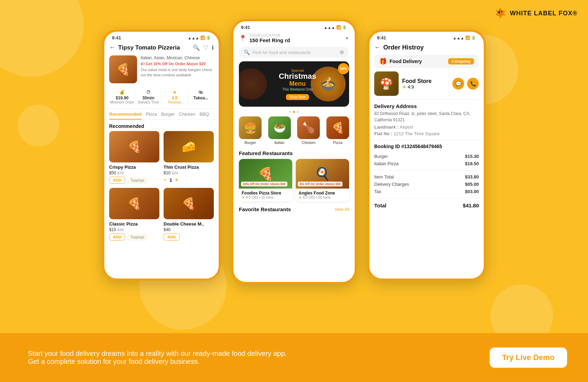  I want to click on tab-chicken: Chicken, so click(187, 116).